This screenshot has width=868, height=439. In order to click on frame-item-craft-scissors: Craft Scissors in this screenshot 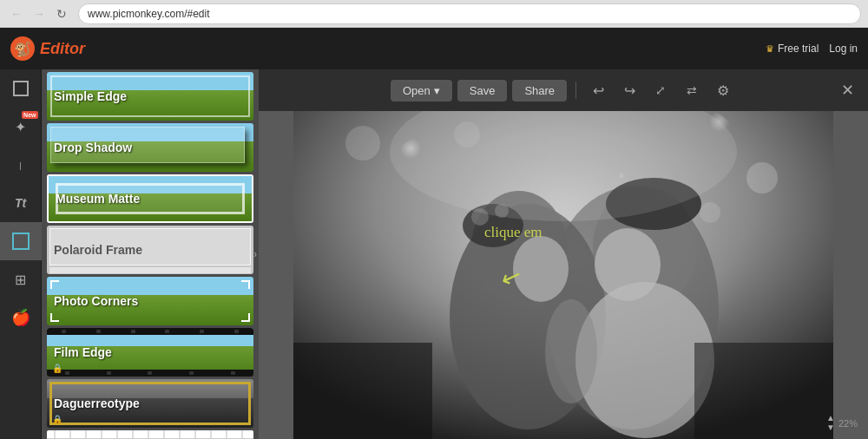, I will do `click(150, 435)`.